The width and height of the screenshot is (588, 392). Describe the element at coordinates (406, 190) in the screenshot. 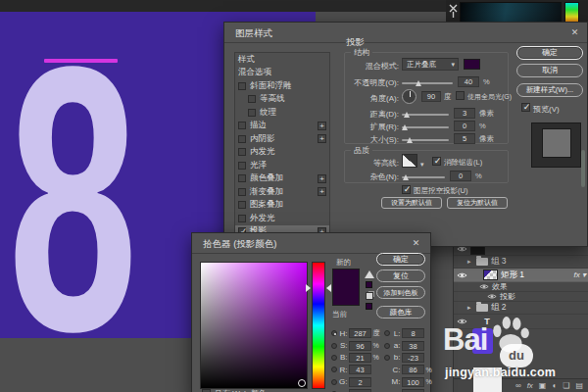

I see `knockout-checkbox` at that location.